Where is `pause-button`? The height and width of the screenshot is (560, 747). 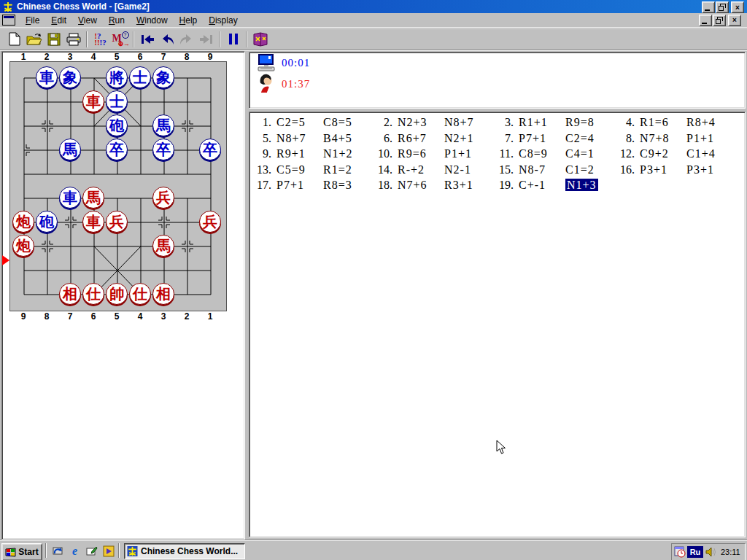
pause-button is located at coordinates (233, 39).